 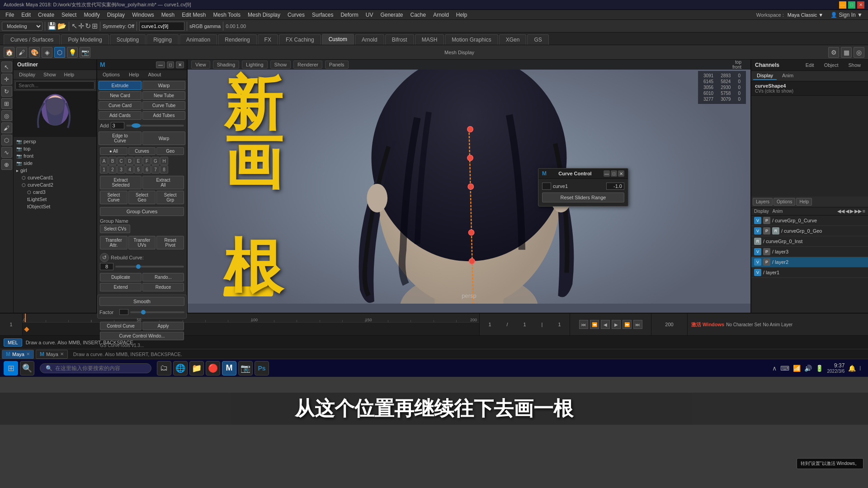 I want to click on edge-to-curve-button: Edge toCurve, so click(x=120, y=138).